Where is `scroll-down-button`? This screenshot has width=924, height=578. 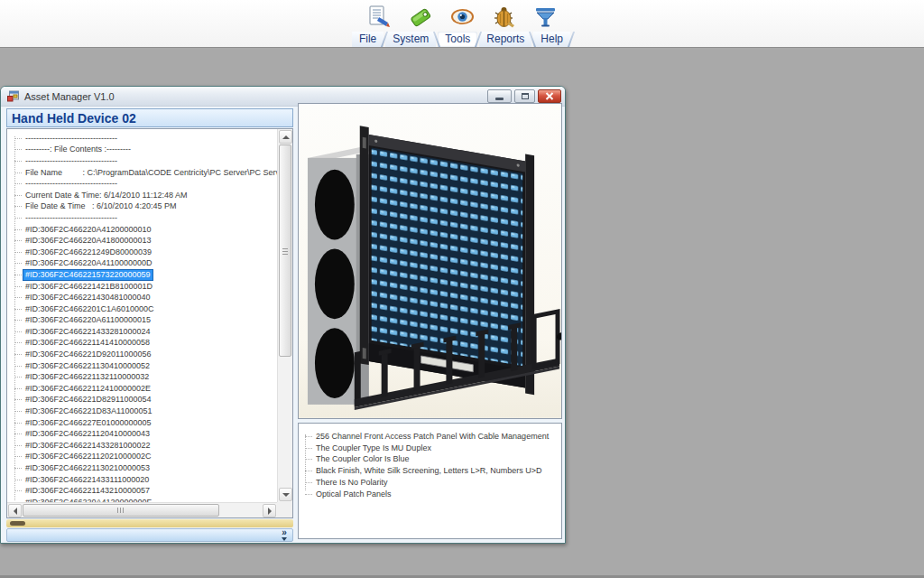 scroll-down-button is located at coordinates (285, 495).